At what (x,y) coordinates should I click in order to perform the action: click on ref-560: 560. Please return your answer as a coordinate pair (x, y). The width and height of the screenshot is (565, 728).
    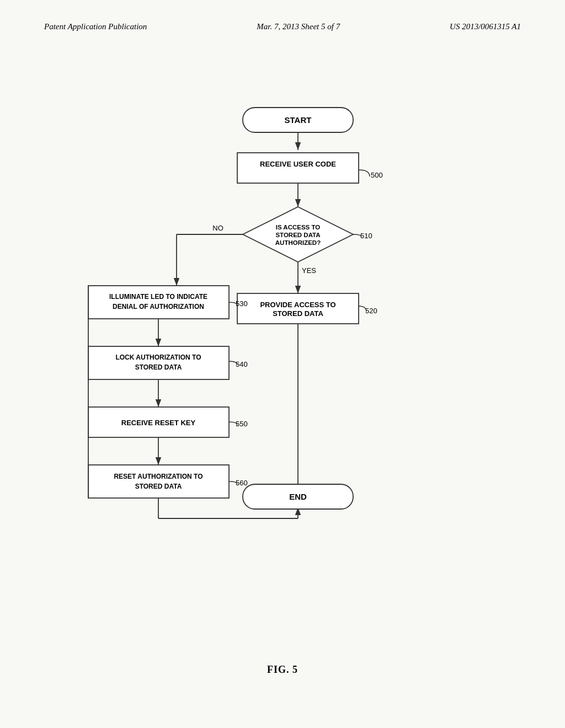
    Looking at the image, I should click on (242, 483).